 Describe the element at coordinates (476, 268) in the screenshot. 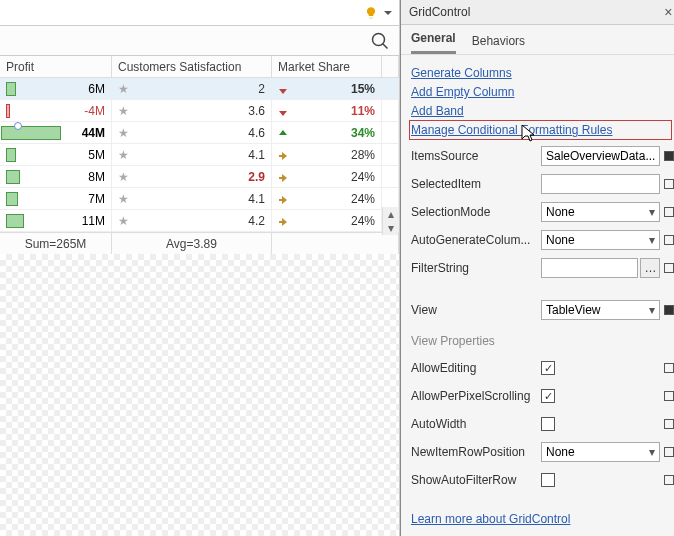

I see `prop-label: FilterString` at that location.